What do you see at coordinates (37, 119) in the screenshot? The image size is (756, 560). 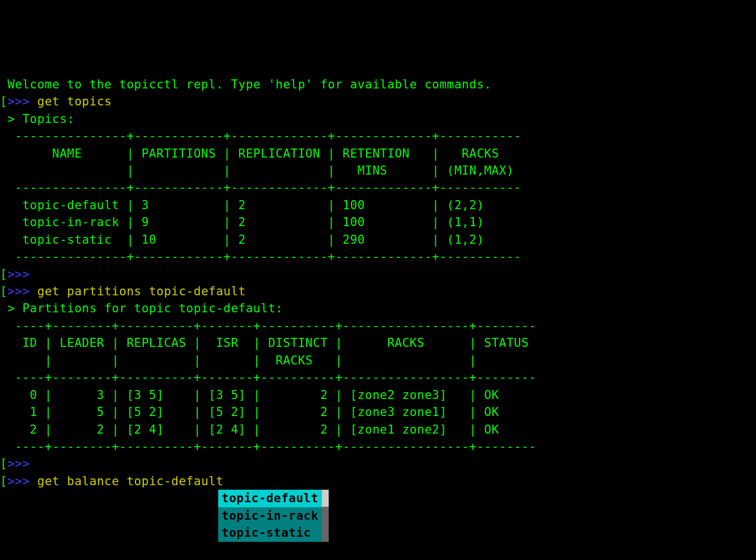 I see `topics-heading: > Topics:` at bounding box center [37, 119].